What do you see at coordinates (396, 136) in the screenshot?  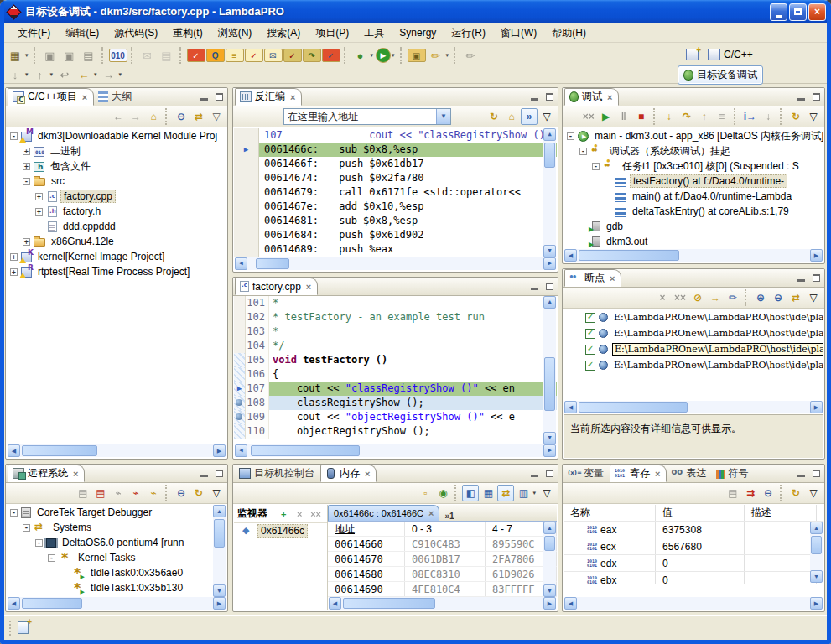 I see `disasm-line: 107 cout << "classRegistryShow ()"` at bounding box center [396, 136].